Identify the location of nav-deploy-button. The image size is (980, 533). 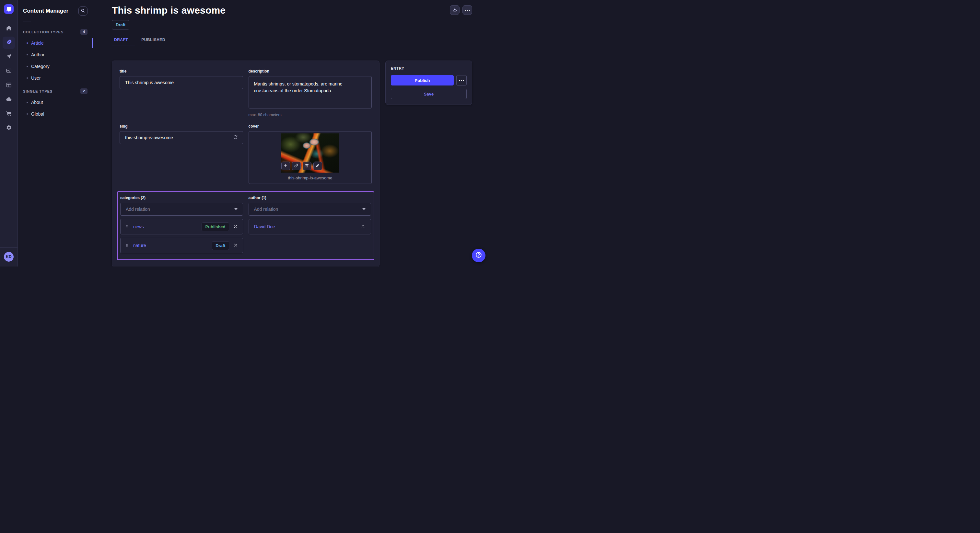
(9, 100).